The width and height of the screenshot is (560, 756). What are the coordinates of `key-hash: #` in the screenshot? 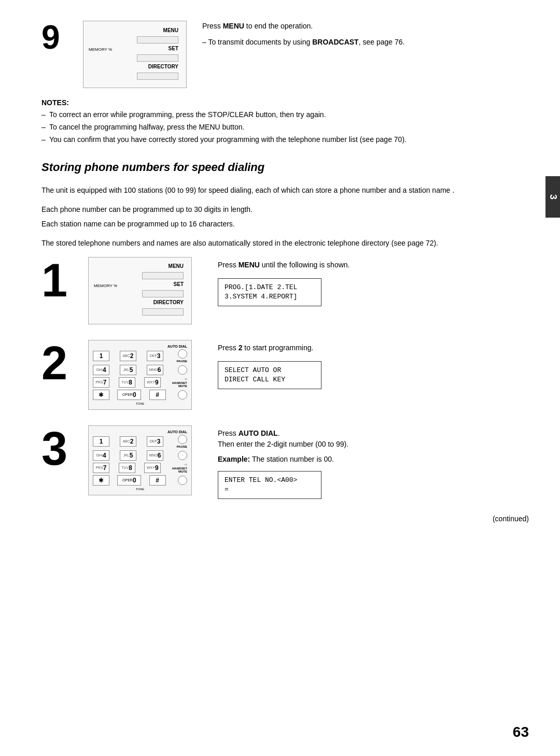 It's located at (158, 395).